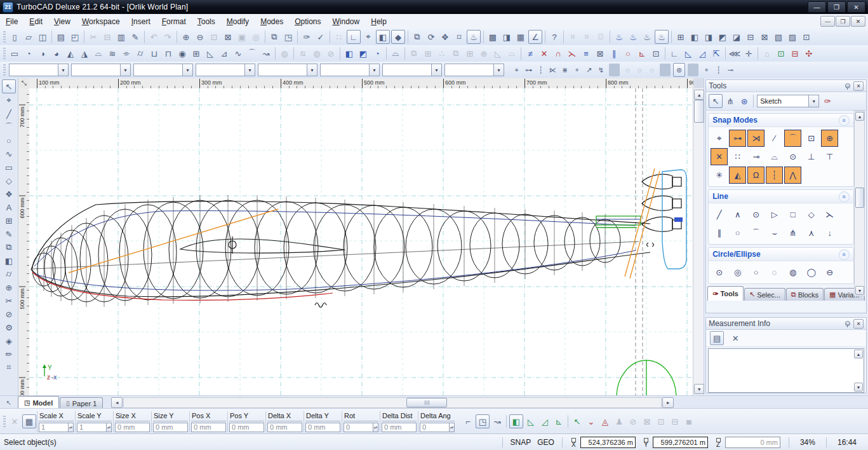  Describe the element at coordinates (206, 22) in the screenshot. I see `menu-item: Tools` at that location.